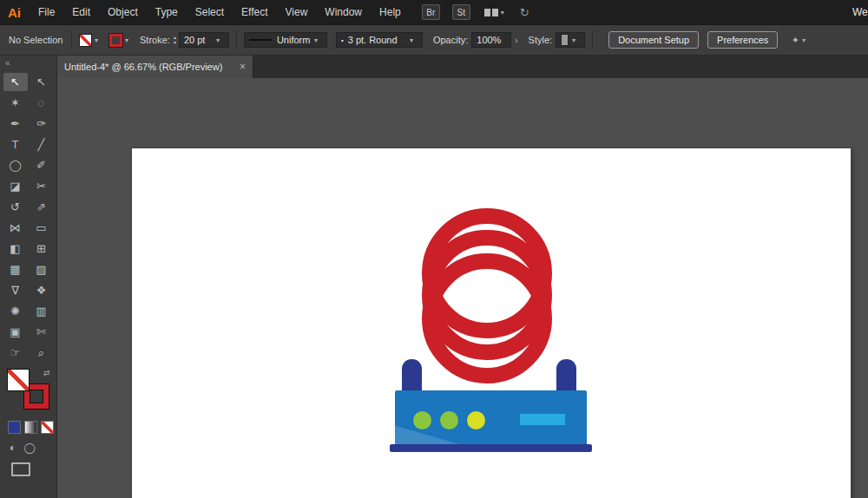 This screenshot has width=868, height=498. I want to click on direct-selection-tool: ↖, so click(42, 82).